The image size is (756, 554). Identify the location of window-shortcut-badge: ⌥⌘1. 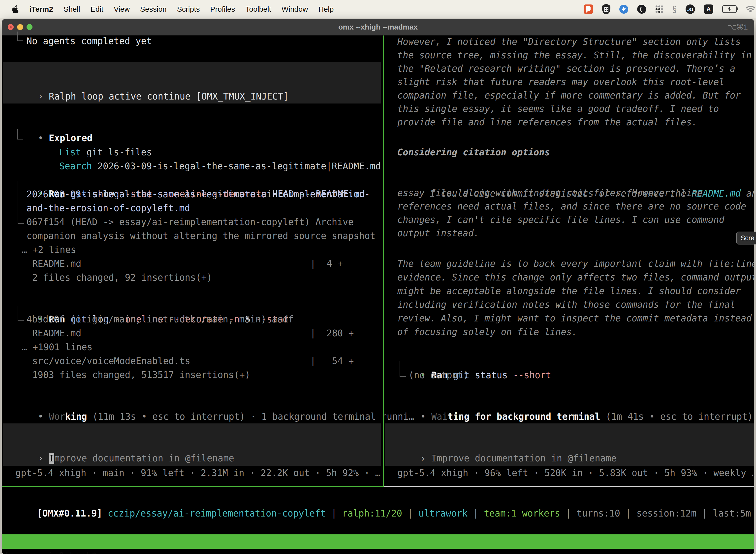
(738, 27).